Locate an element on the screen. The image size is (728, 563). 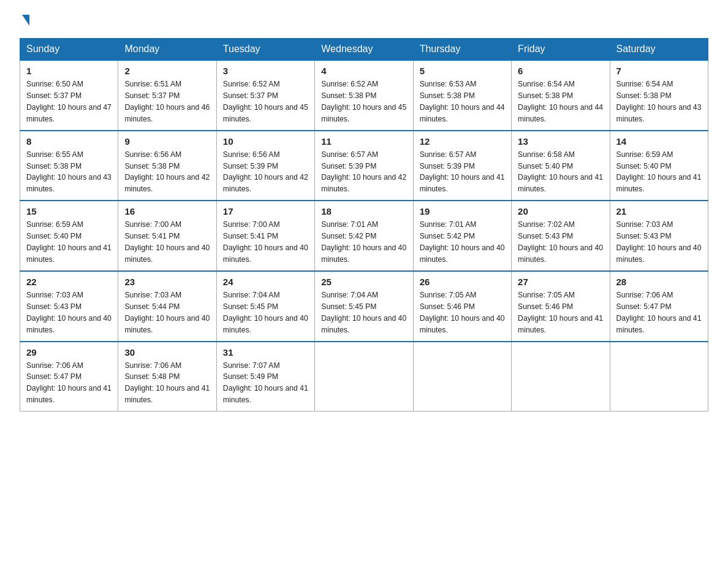
day-number: 9 is located at coordinates (167, 141).